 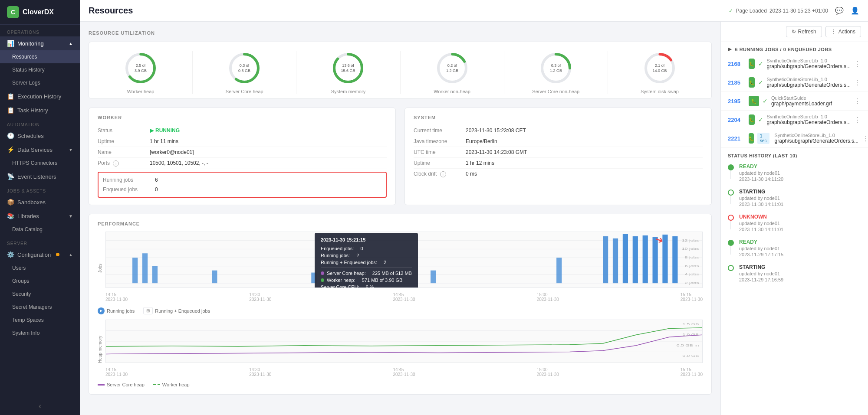 I want to click on gauge-worker-heap-label: Worker heap, so click(x=141, y=91).